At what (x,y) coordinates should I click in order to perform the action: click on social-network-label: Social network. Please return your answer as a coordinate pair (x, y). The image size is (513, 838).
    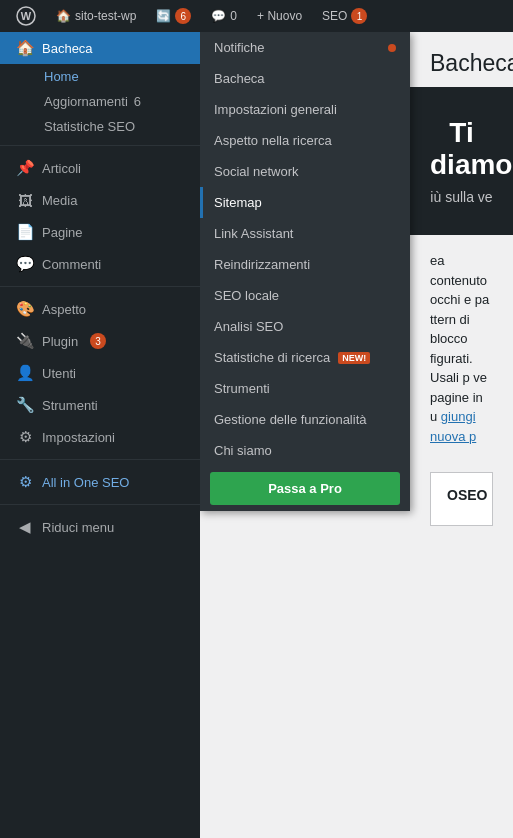
    Looking at the image, I should click on (256, 172).